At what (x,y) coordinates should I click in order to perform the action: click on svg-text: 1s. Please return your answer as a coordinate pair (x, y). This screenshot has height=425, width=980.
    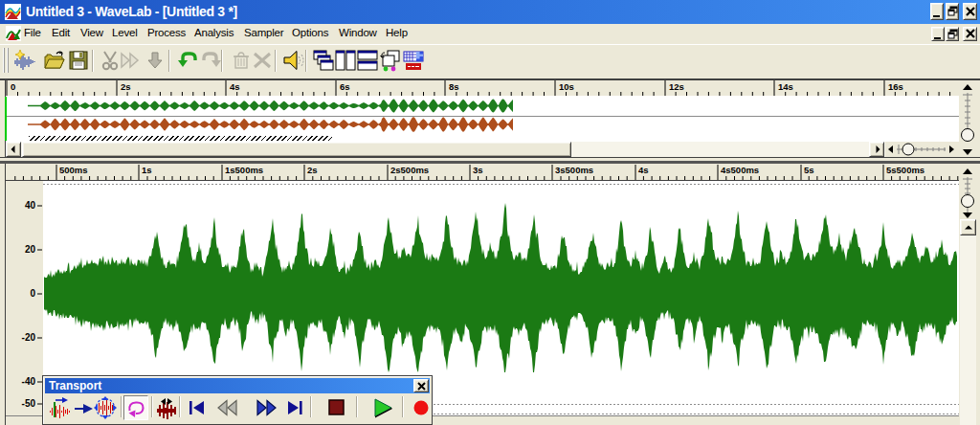
    Looking at the image, I should click on (147, 170).